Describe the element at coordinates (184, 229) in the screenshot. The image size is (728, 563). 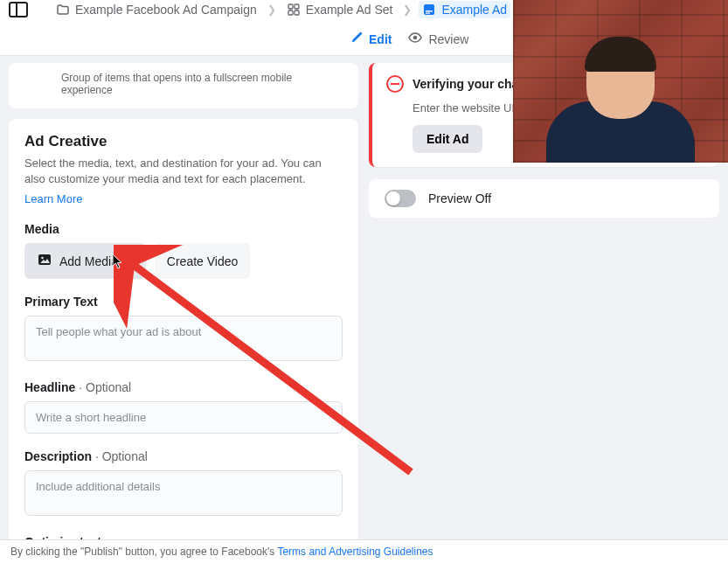
I see `media-label: Media` at that location.